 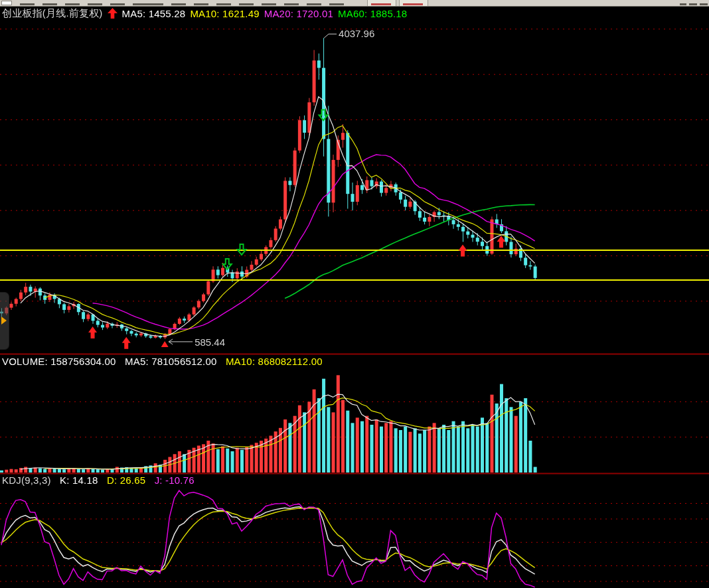 What do you see at coordinates (78, 480) in the screenshot?
I see `kdj-k-value: K: 14.18` at bounding box center [78, 480].